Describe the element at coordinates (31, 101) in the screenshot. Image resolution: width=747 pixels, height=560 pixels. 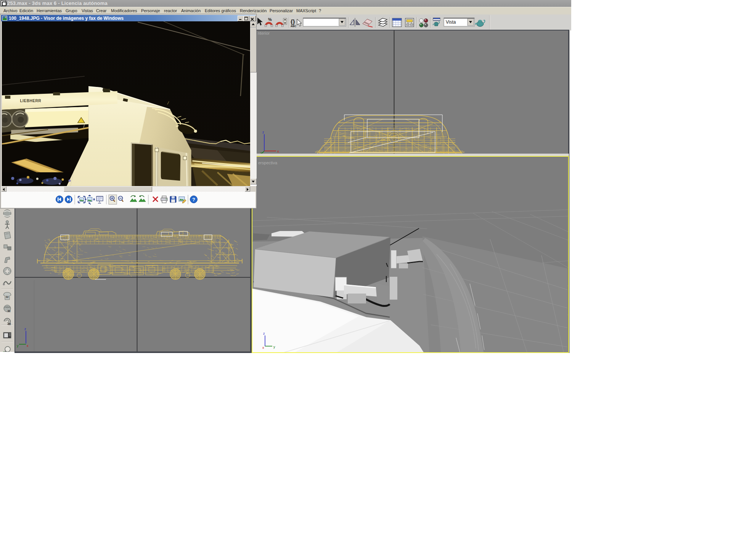
I see `svg-text: LIEBHERR` at that location.